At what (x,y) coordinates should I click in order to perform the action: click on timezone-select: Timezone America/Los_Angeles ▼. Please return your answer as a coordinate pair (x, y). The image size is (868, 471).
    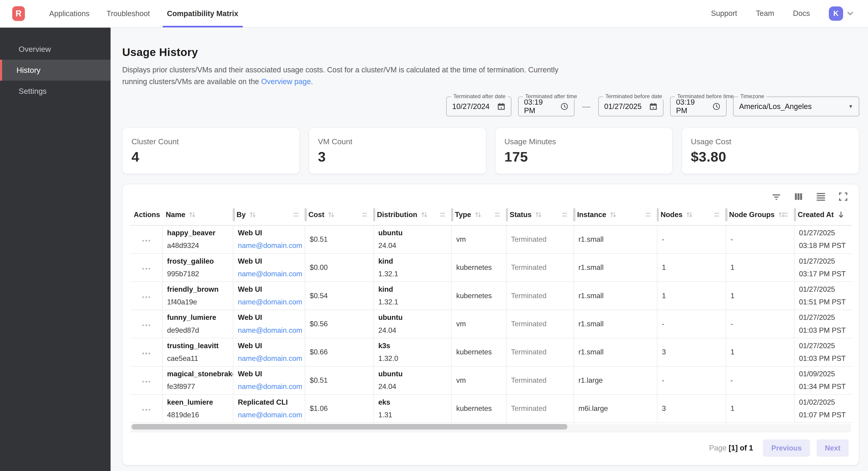
    Looking at the image, I should click on (796, 107).